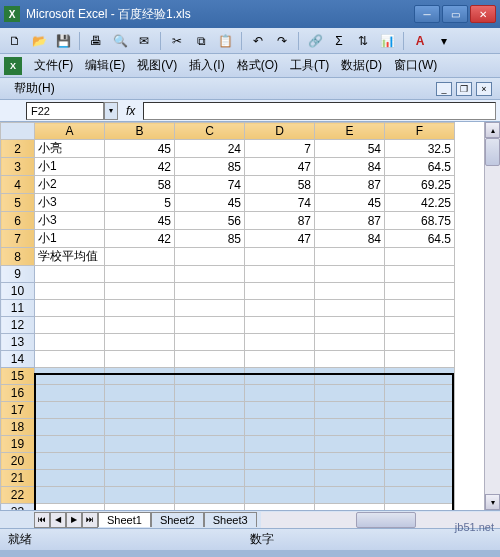 Image resolution: width=500 pixels, height=557 pixels. Describe the element at coordinates (70, 239) in the screenshot. I see `cell: 小1` at that location.